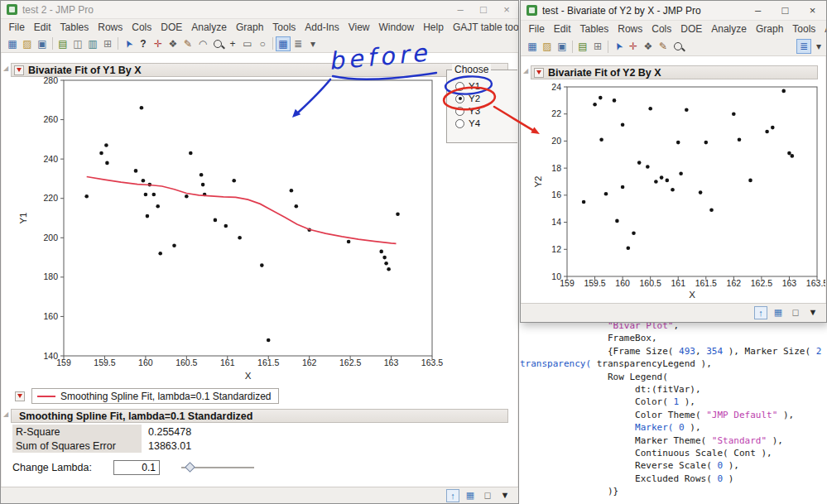 This screenshot has width=827, height=504. I want to click on menu-rows: Rows, so click(111, 27).